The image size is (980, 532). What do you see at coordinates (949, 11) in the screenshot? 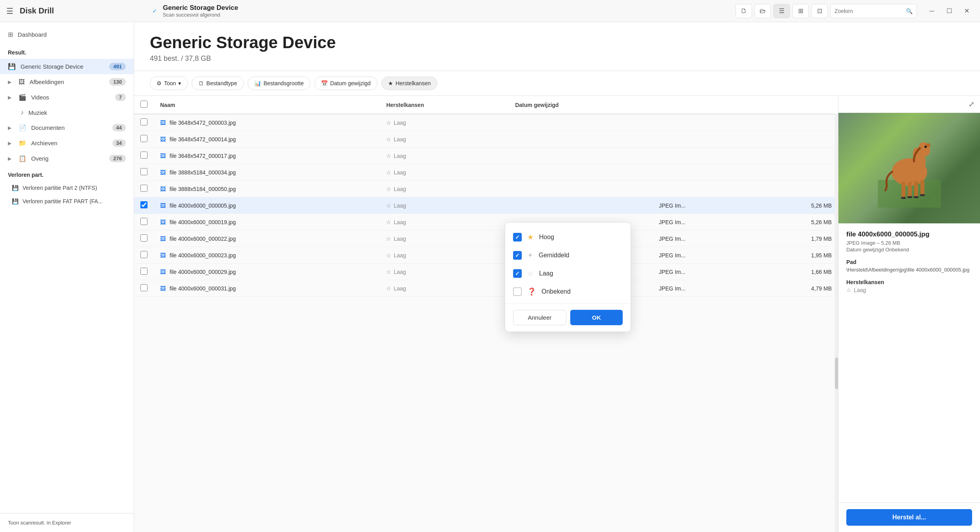
I see `maximize-btn: ☐` at bounding box center [949, 11].